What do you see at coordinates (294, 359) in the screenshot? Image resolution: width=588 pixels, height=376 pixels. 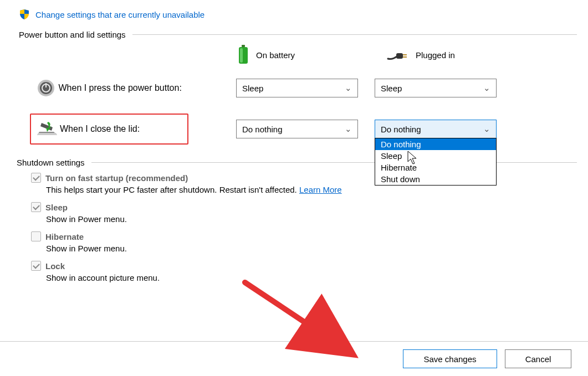 I see `footer: Save changes Cancel` at bounding box center [294, 359].